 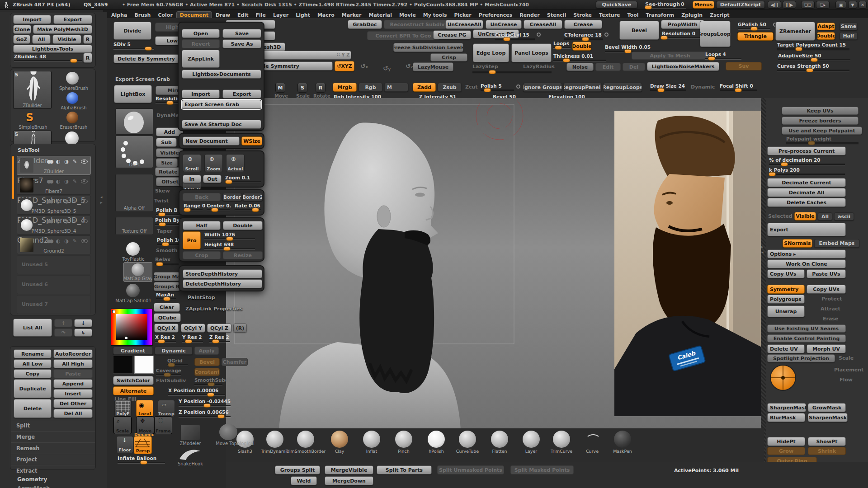 What do you see at coordinates (825, 216) in the screenshot?
I see `all-toggle-button: All` at bounding box center [825, 216].